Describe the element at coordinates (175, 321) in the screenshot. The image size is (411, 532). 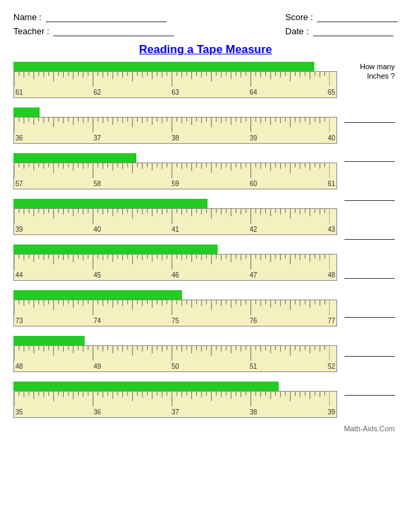
I see `ruler-number: 75` at that location.